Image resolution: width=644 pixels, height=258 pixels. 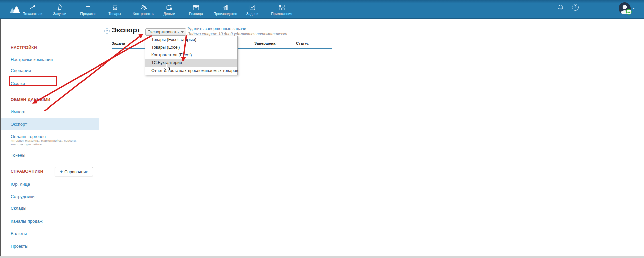 What do you see at coordinates (282, 14) in the screenshot?
I see `nav-label: Приложения` at bounding box center [282, 14].